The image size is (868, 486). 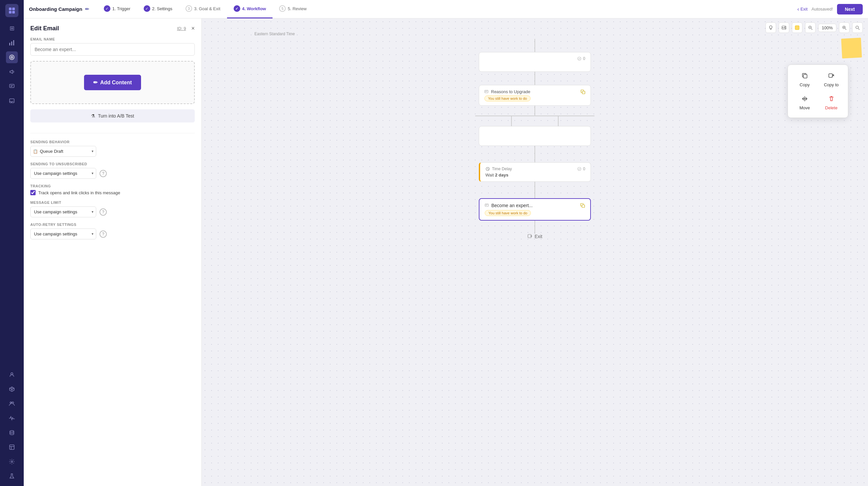 I want to click on email-name-field-label: EMAIL NAME, so click(x=113, y=39).